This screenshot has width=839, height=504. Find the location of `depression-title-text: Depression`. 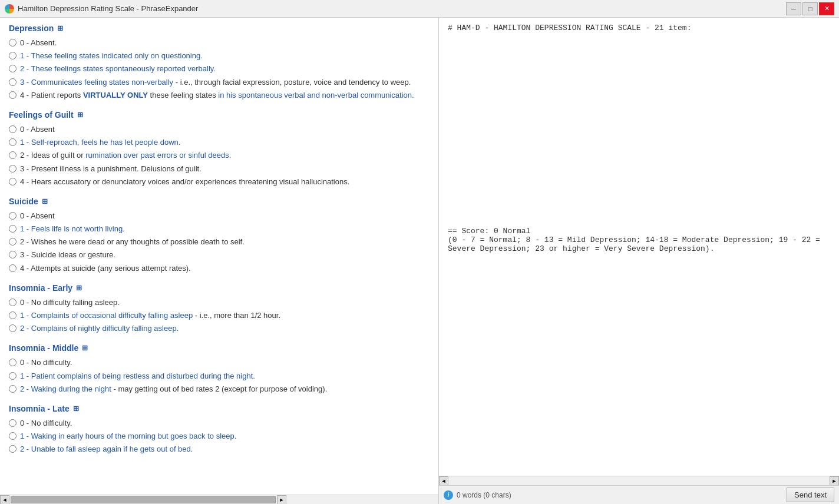

depression-title-text: Depression is located at coordinates (31, 28).